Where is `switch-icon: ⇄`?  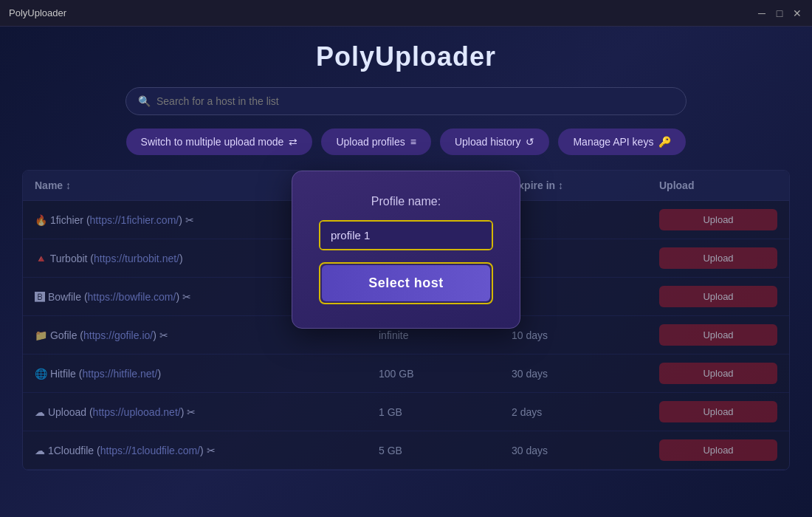 switch-icon: ⇄ is located at coordinates (293, 142).